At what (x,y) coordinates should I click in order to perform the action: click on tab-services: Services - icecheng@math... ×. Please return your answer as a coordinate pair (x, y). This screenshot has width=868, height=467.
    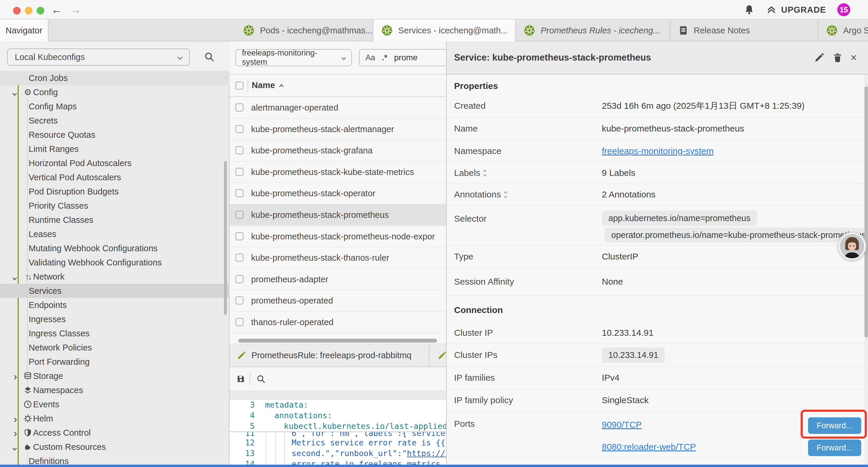
    Looking at the image, I should click on (445, 30).